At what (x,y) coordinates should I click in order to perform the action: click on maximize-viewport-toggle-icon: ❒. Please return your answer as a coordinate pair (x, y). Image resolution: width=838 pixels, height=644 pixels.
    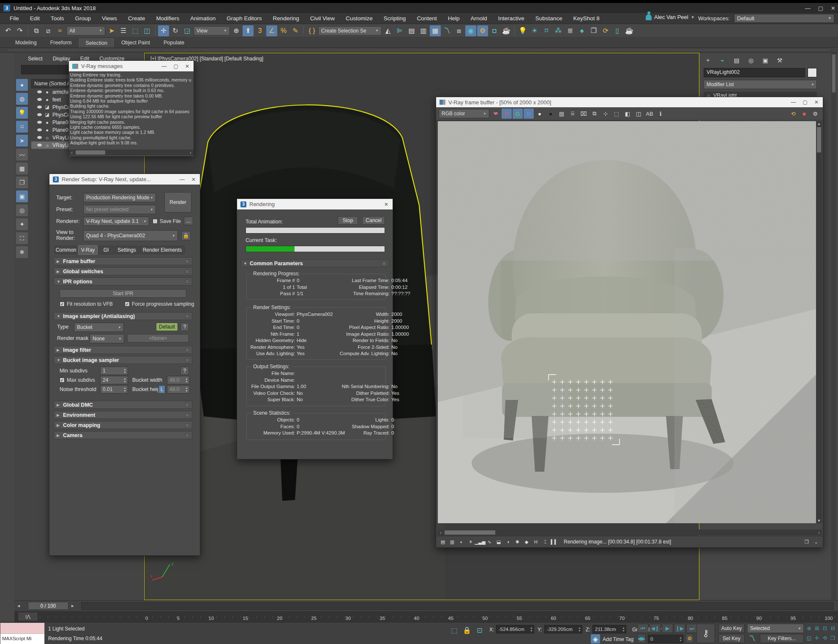
    Looking at the image, I should click on (833, 638).